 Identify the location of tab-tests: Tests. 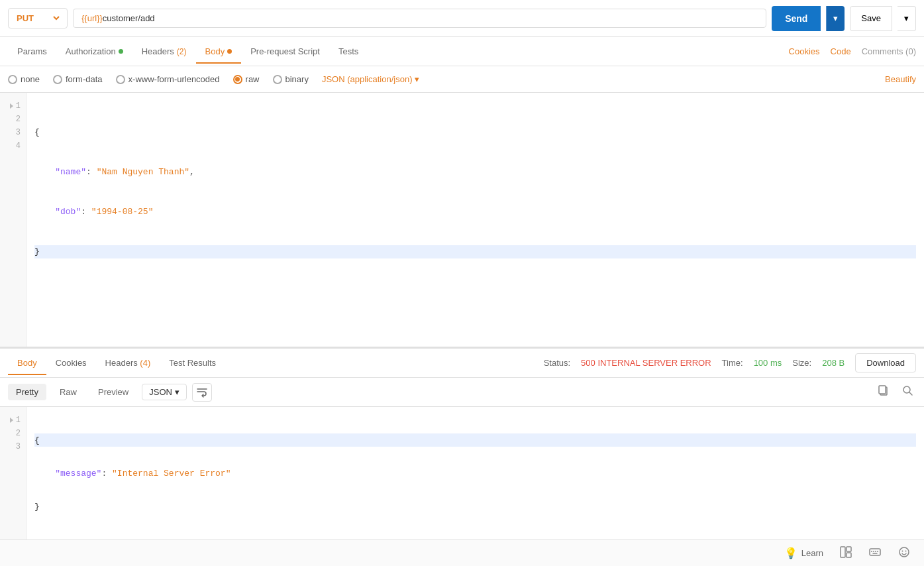
(348, 52).